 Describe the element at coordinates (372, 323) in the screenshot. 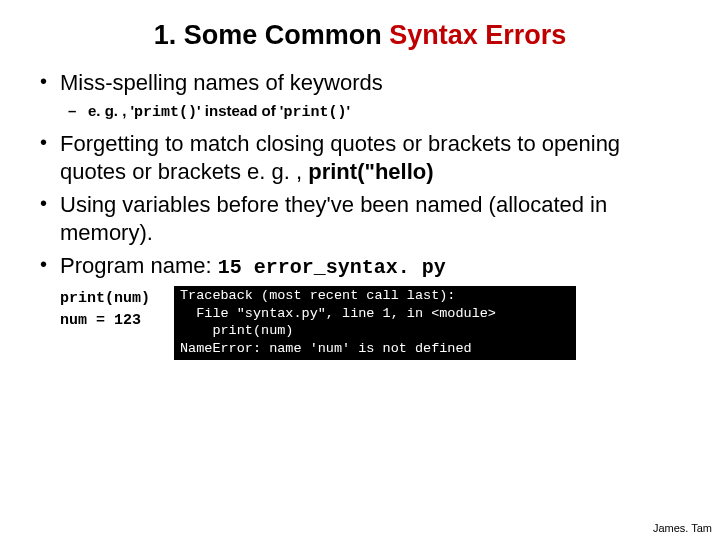

I see `code-terminal-row: print(num) num = 123 Traceback (most rec…` at that location.